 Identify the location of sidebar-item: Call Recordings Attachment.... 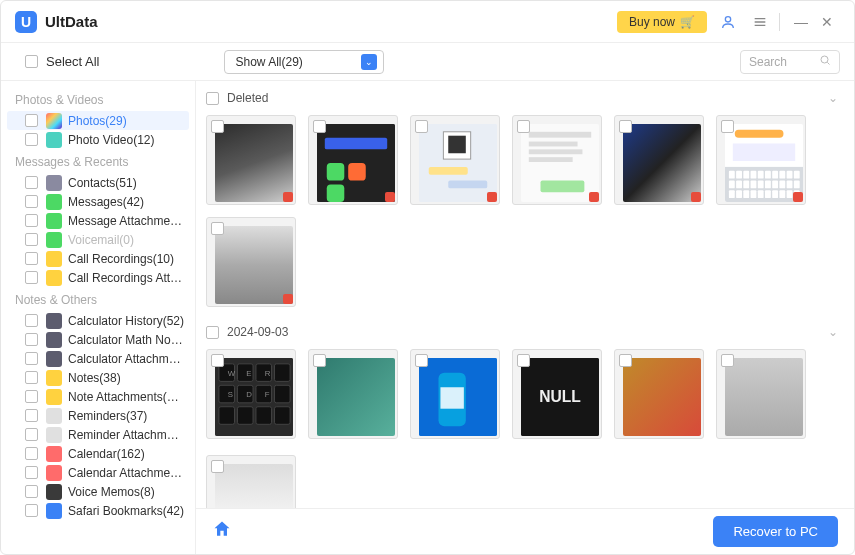
(98, 278).